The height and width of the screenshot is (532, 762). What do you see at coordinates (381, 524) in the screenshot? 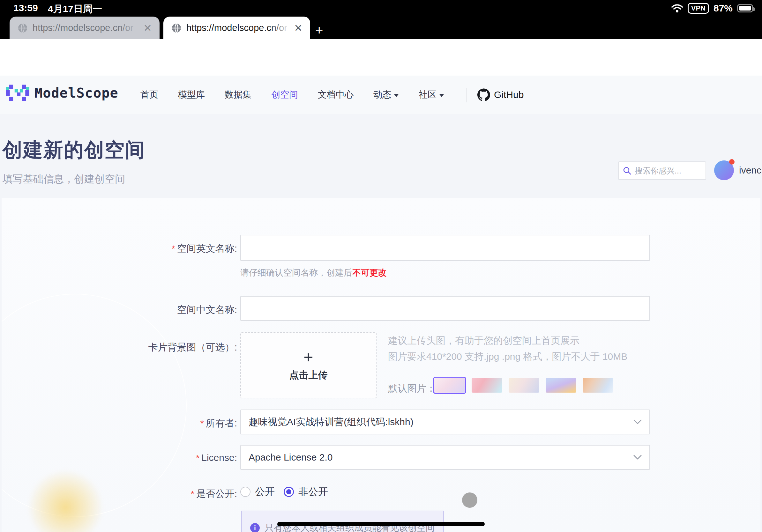
I see `home-indicator` at bounding box center [381, 524].